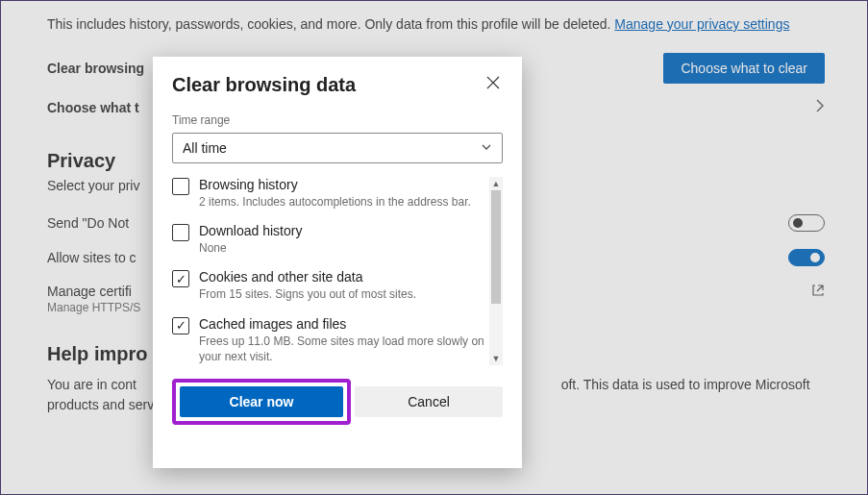 Image resolution: width=868 pixels, height=495 pixels. What do you see at coordinates (92, 384) in the screenshot?
I see `improve-prefix: You are in cont` at bounding box center [92, 384].